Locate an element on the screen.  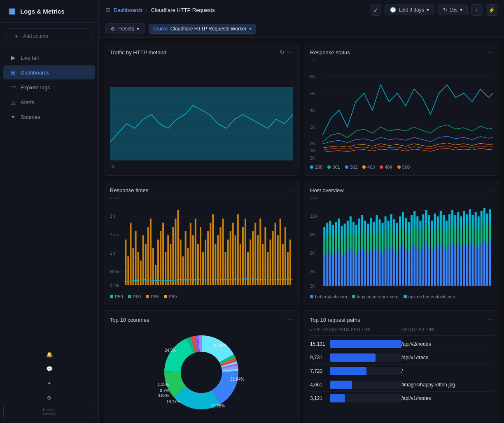
add-panel-button: + is located at coordinates (477, 10).